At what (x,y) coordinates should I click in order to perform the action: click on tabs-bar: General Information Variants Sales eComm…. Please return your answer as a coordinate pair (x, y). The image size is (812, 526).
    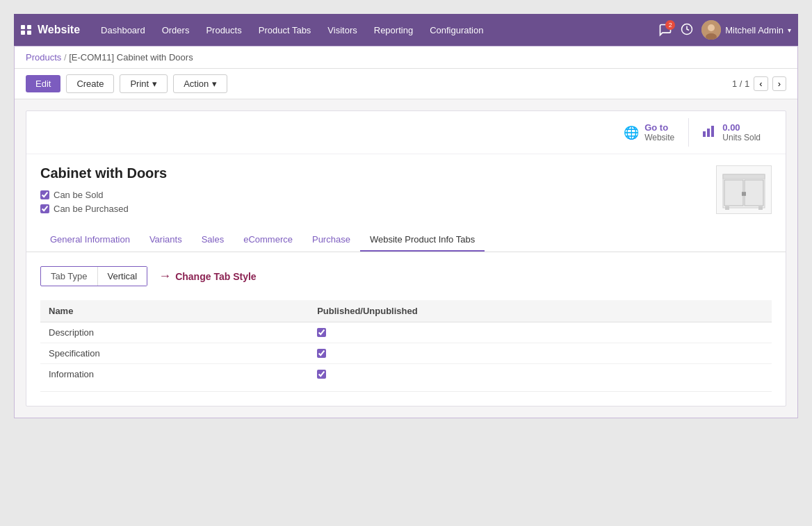
    Looking at the image, I should click on (406, 240).